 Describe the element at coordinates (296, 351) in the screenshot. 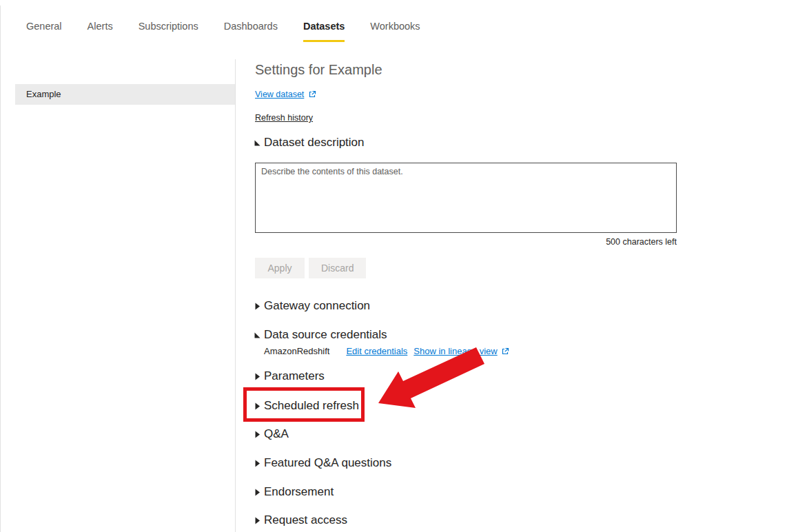

I see `datasource-name: AmazonRedshift` at that location.